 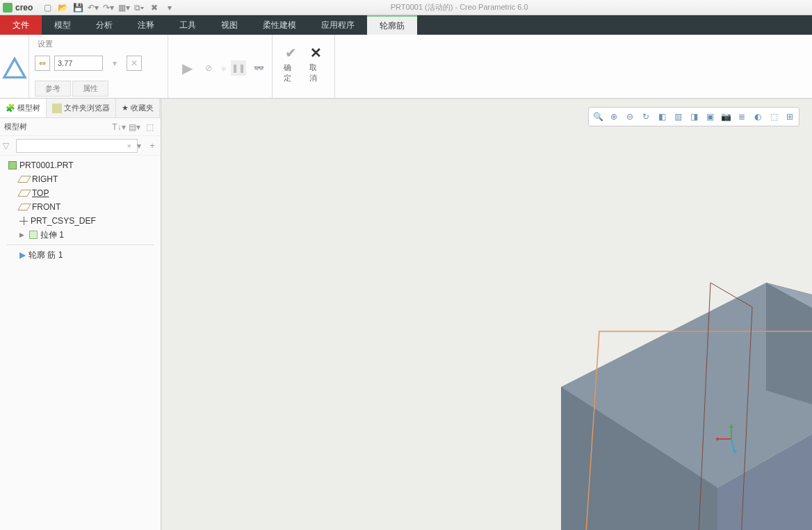 I want to click on thickness-dropdown-icon: ▾, so click(x=115, y=63).